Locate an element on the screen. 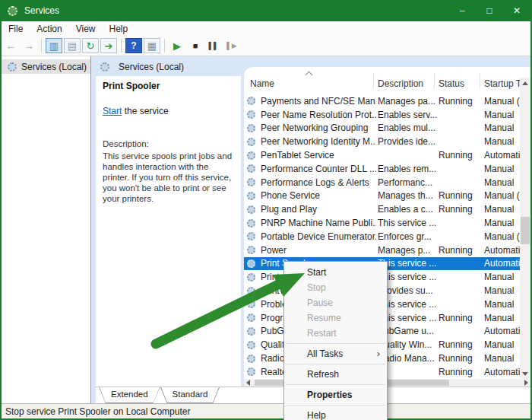 The image size is (532, 420). context-menu-item-help: Help is located at coordinates (336, 414).